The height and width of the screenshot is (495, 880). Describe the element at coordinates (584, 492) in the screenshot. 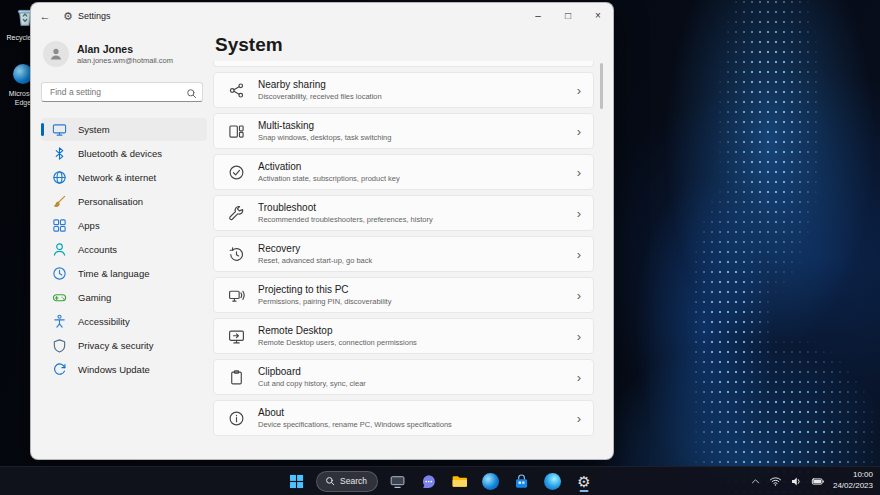

I see `active-app-indicator` at that location.